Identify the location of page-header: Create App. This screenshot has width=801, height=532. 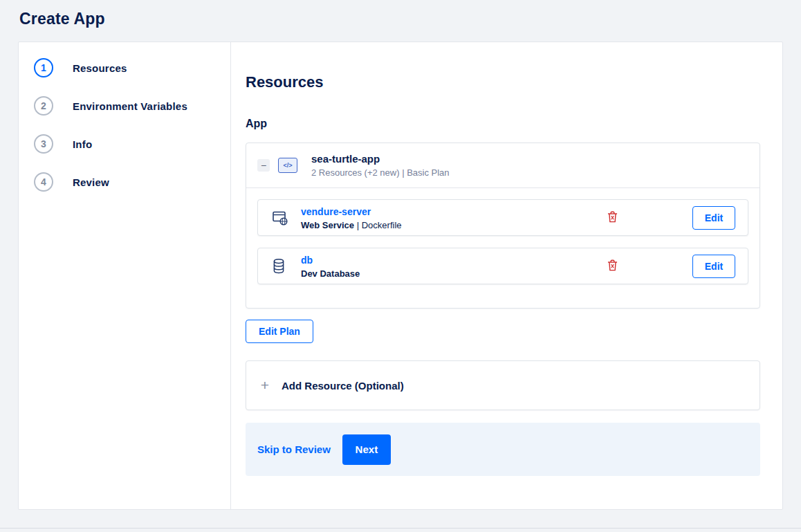
(400, 14).